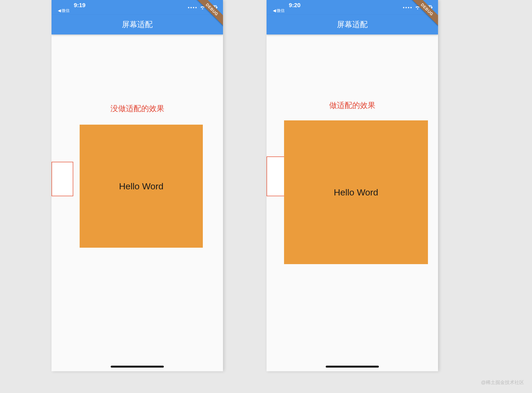 Image resolution: width=532 pixels, height=393 pixels. What do you see at coordinates (138, 109) in the screenshot?
I see `heading-label: 没做适配的效果` at bounding box center [138, 109].